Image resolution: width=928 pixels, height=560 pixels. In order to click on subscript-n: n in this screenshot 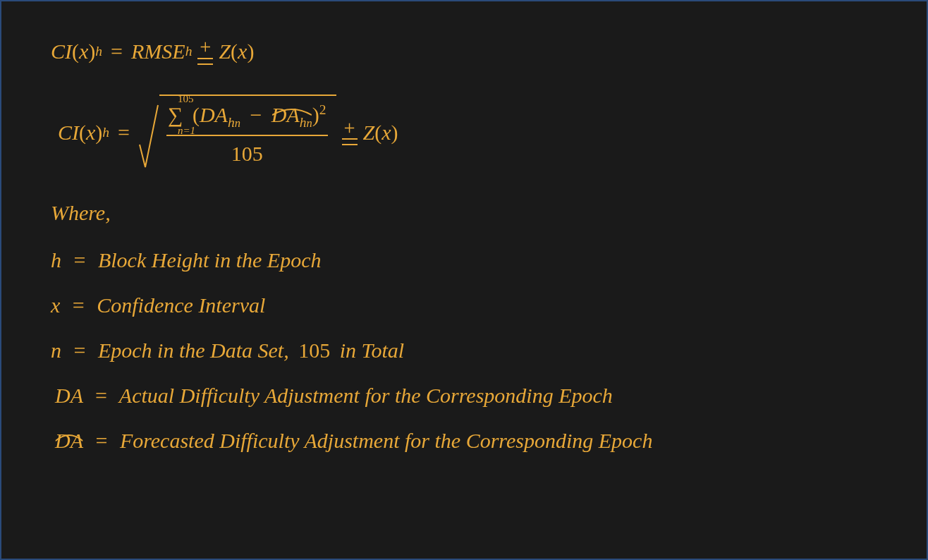, I will do `click(238, 123)`.